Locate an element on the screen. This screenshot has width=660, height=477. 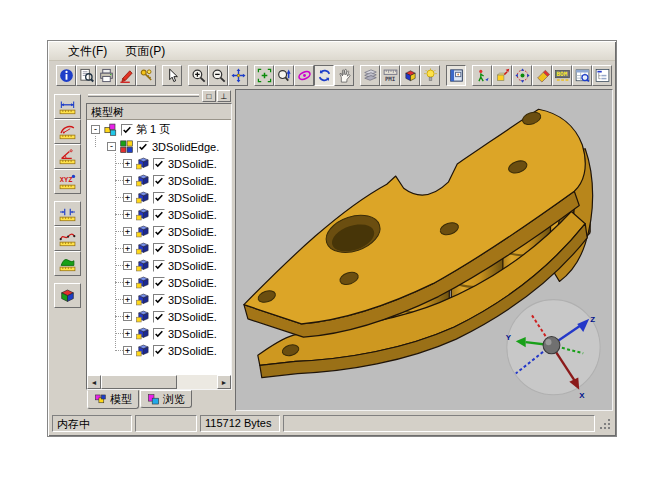
panel-toggle-button is located at coordinates (456, 76).